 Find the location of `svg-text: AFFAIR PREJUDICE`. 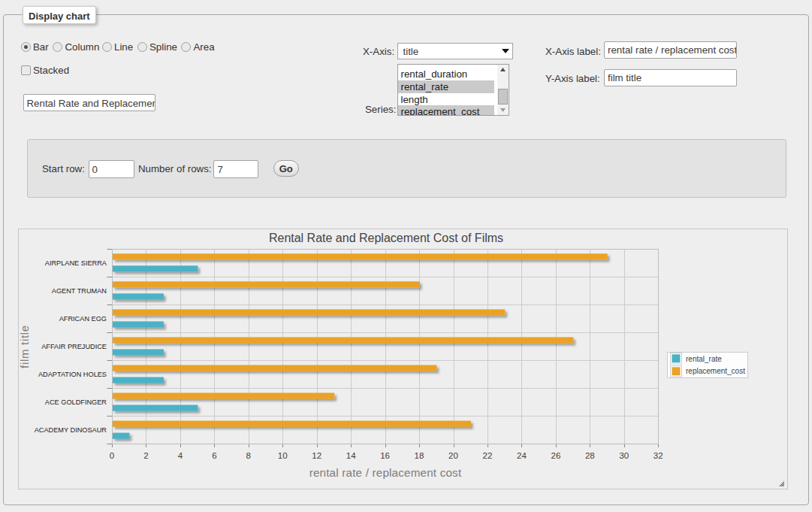

svg-text: AFFAIR PREJUDICE is located at coordinates (74, 347).